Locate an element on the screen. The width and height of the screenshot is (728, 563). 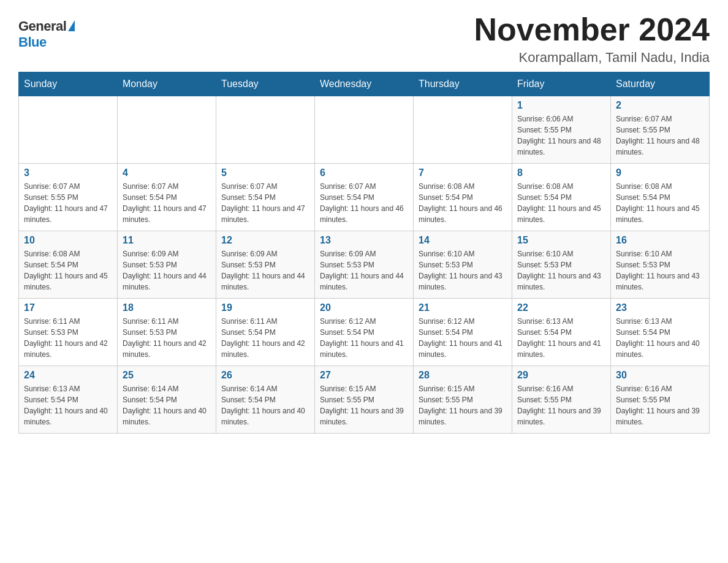
day-number: 3 is located at coordinates (68, 173).